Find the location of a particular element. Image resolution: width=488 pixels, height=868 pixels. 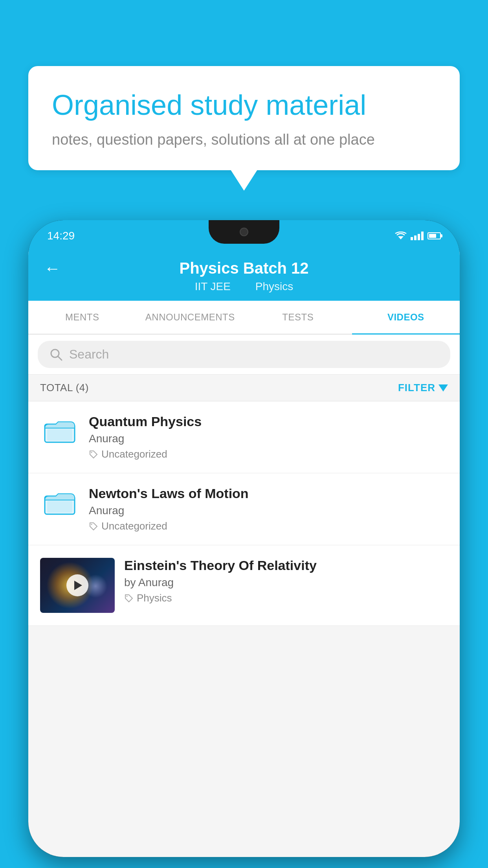

tab-bar: MENTS ANNOUNCEMENTS TESTS VIDEOS is located at coordinates (244, 318).